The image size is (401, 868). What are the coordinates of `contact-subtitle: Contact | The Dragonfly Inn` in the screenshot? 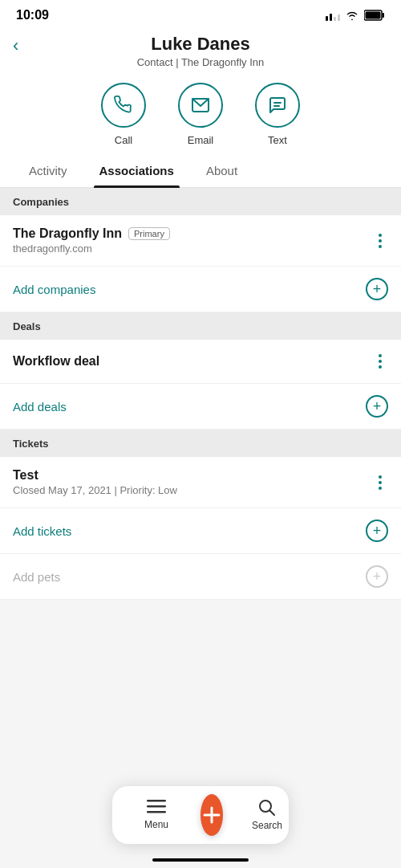 It's located at (200, 63).